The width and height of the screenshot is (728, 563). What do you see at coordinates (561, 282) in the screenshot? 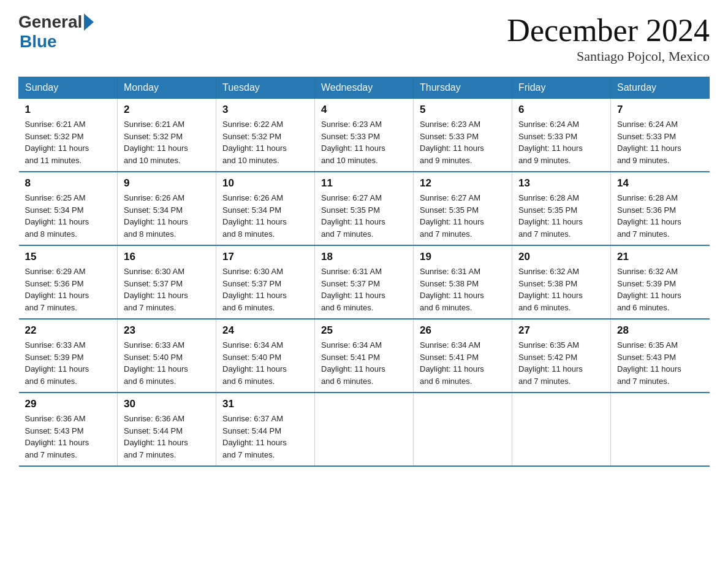
I see `calendar-cell: 20 Sunrise: 6:32 AMSunset: 5:38 PMDaylig…` at bounding box center [561, 282].